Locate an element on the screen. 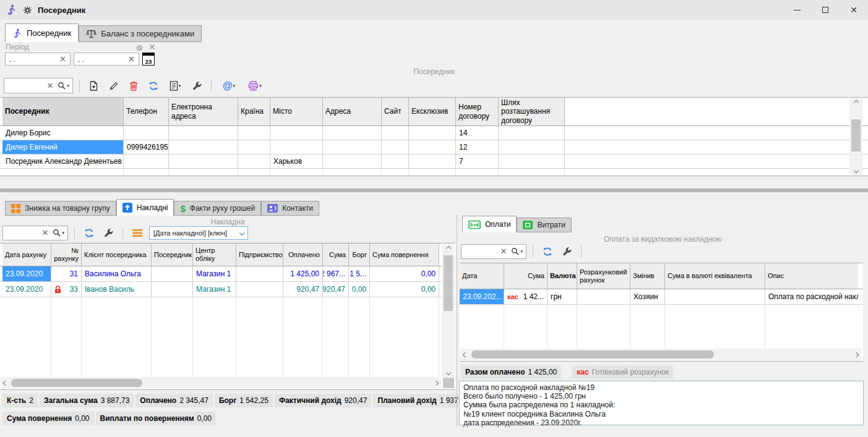 This screenshot has width=868, height=437. table-row: Дилер Борис 14 is located at coordinates (434, 134).